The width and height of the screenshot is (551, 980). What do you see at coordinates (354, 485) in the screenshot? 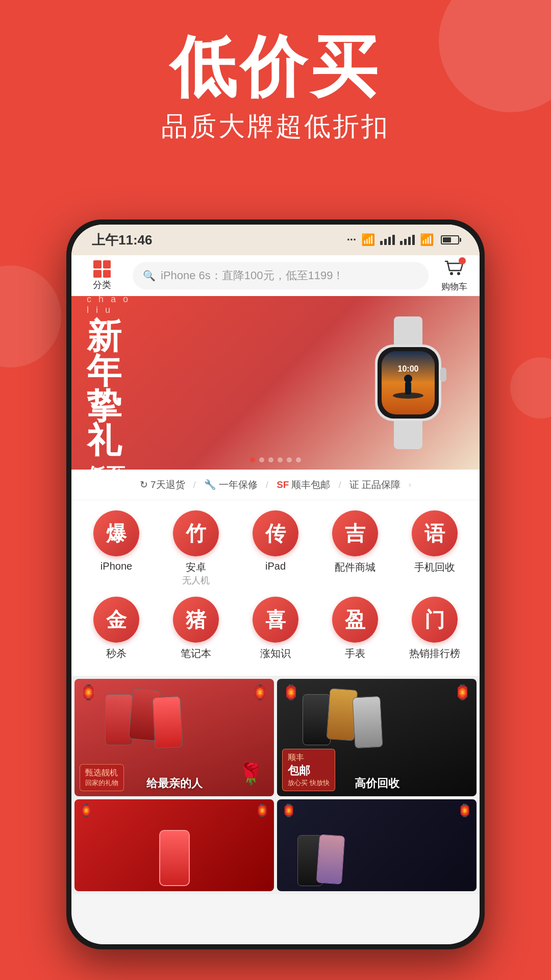
I see `genuine-icon: 证` at bounding box center [354, 485].